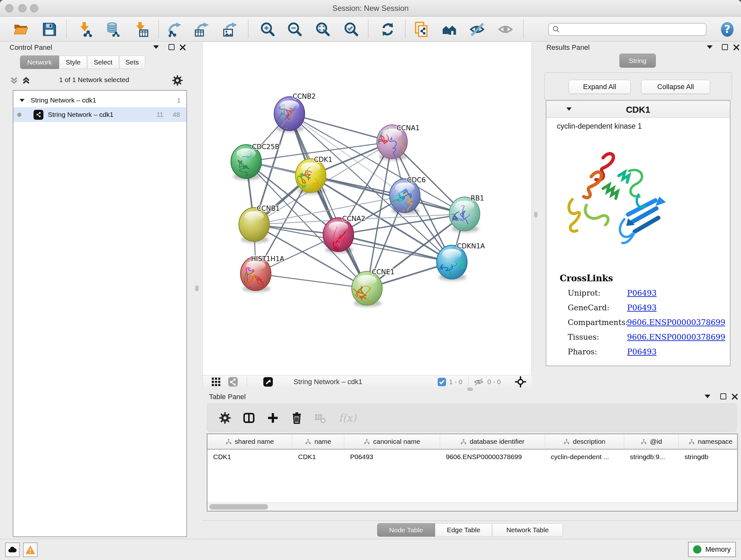 The image size is (741, 560). Describe the element at coordinates (141, 29) in the screenshot. I see `import-table-button` at that location.